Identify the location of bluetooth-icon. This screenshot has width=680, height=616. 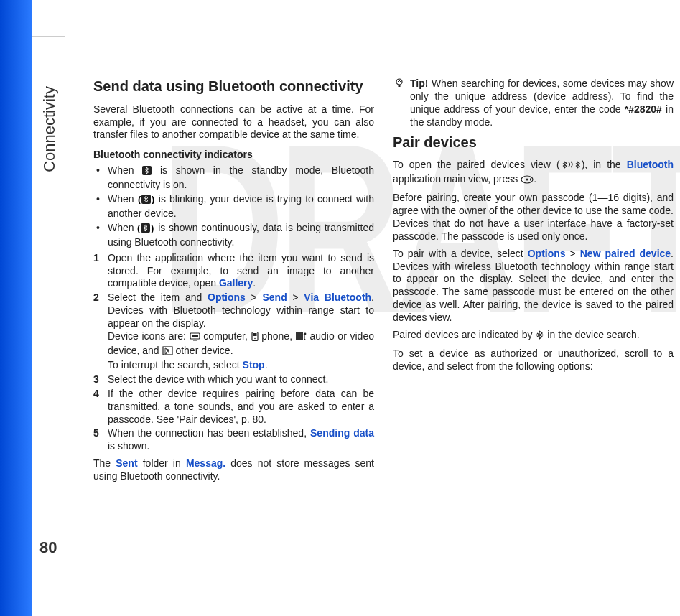
(146, 172).